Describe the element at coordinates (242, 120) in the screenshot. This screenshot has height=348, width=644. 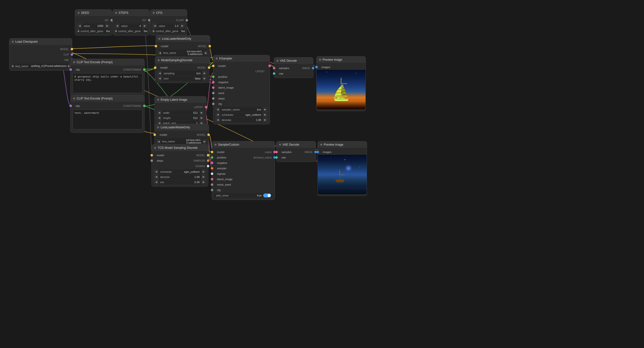
I see `ks-denoise-field: ◀ denoise 1.00 ▶` at that location.